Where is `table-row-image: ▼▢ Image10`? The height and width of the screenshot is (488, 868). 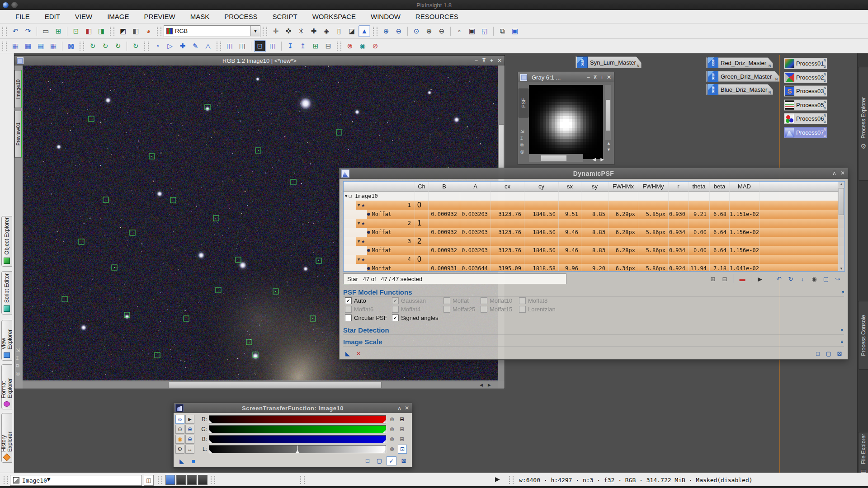 table-row-image: ▼▢ Image10 is located at coordinates (594, 196).